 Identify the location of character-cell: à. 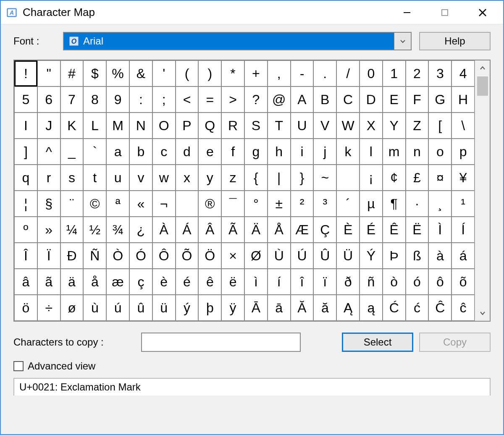
(440, 256).